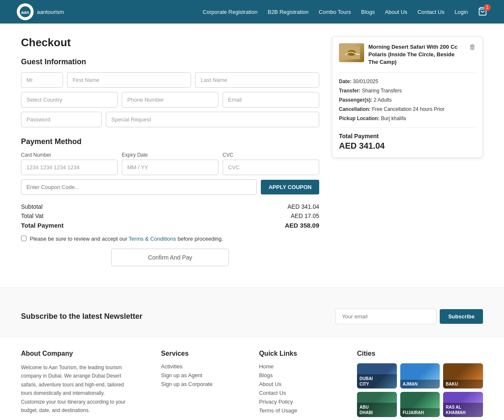  I want to click on checkout-title: Checkout, so click(170, 43).